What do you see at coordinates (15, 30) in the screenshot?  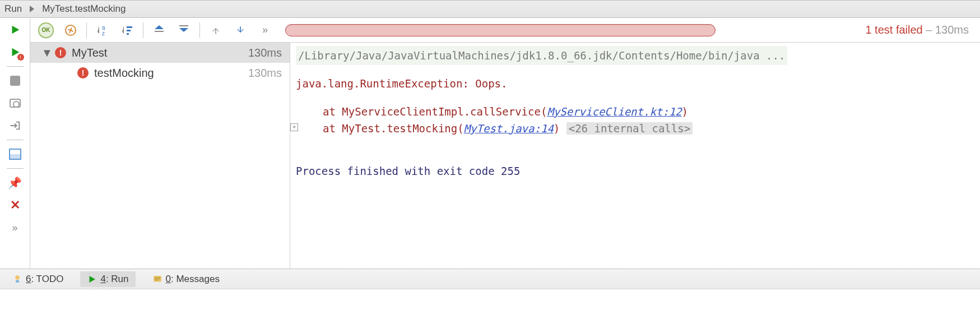 I see `rerun-button` at bounding box center [15, 30].